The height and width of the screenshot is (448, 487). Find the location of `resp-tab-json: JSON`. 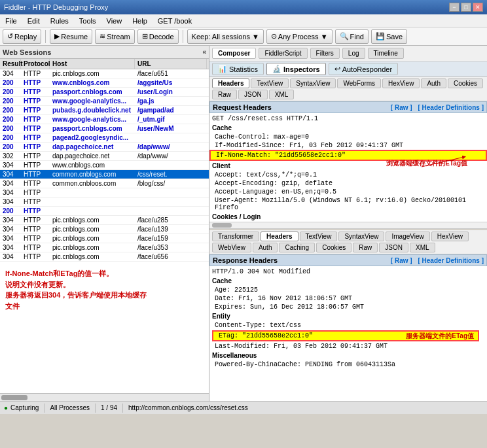

resp-tab-json: JSON is located at coordinates (394, 247).